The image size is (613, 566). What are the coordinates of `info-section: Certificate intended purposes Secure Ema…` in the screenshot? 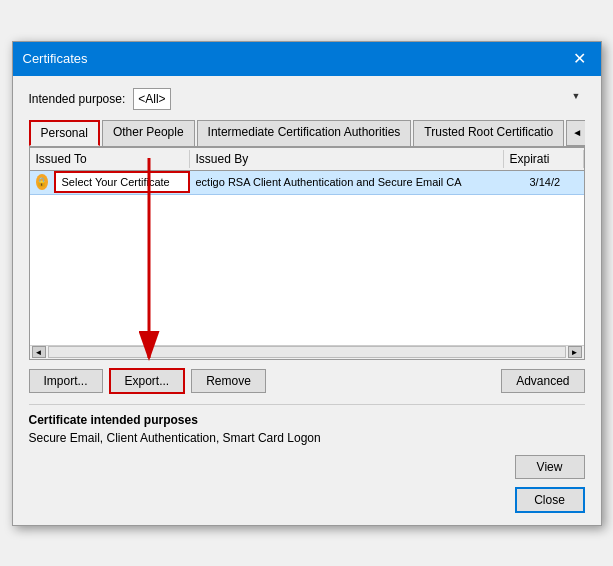 It's located at (307, 442).